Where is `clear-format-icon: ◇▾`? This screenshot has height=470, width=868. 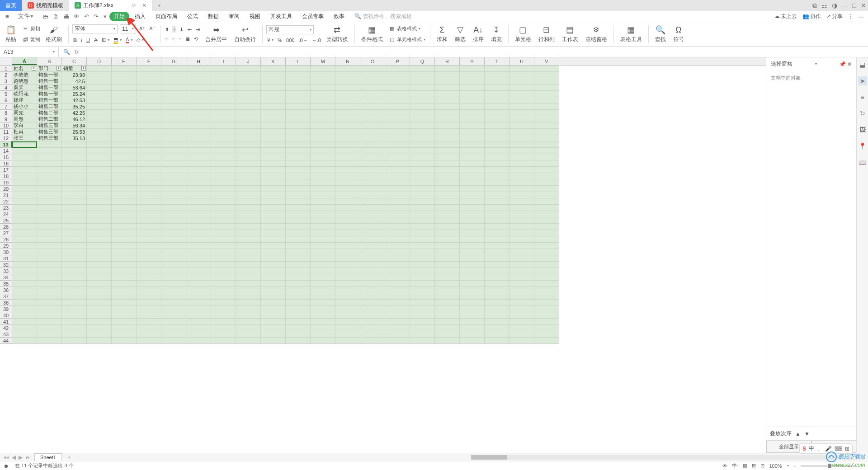
clear-format-icon: ◇▾ is located at coordinates (140, 40).